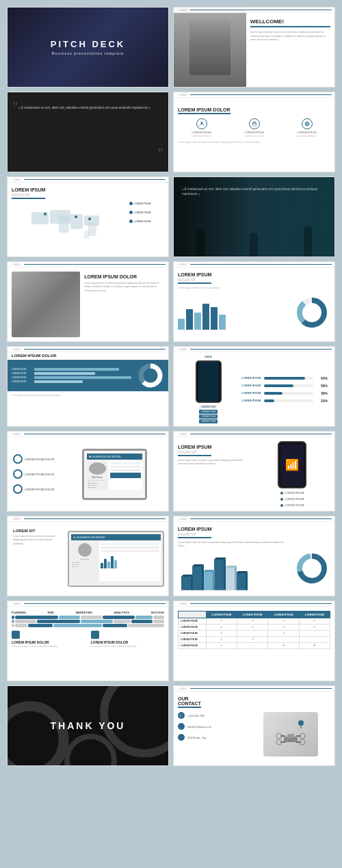 The width and height of the screenshot is (342, 868). What do you see at coordinates (88, 217) in the screenshot?
I see `map-content: LOREM IPSUM DOLOR SIT` at bounding box center [88, 217].